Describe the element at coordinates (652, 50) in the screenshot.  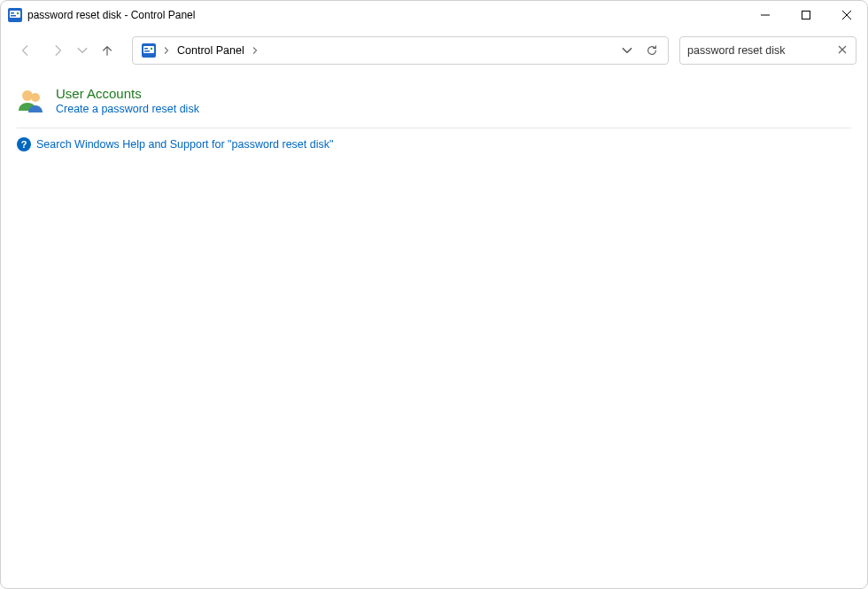
I see `refresh-button` at that location.